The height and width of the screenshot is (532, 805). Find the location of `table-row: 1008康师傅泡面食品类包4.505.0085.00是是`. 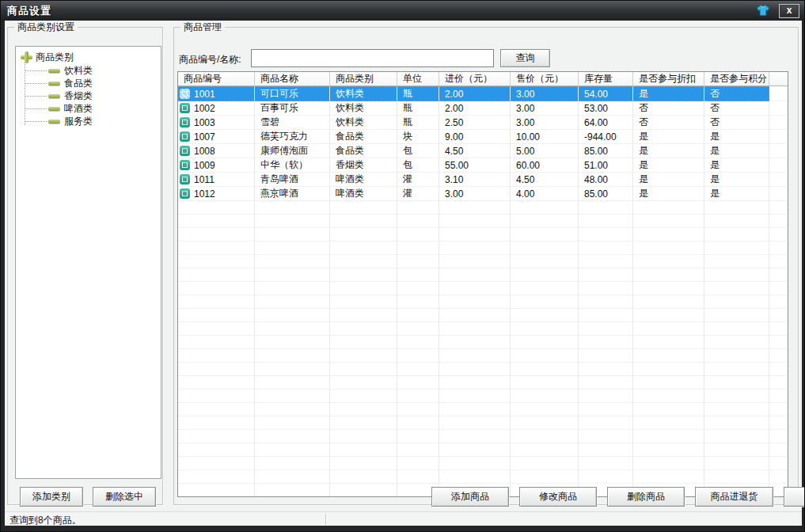

table-row: 1008康师傅泡面食品类包4.505.0085.00是是 is located at coordinates (483, 151).